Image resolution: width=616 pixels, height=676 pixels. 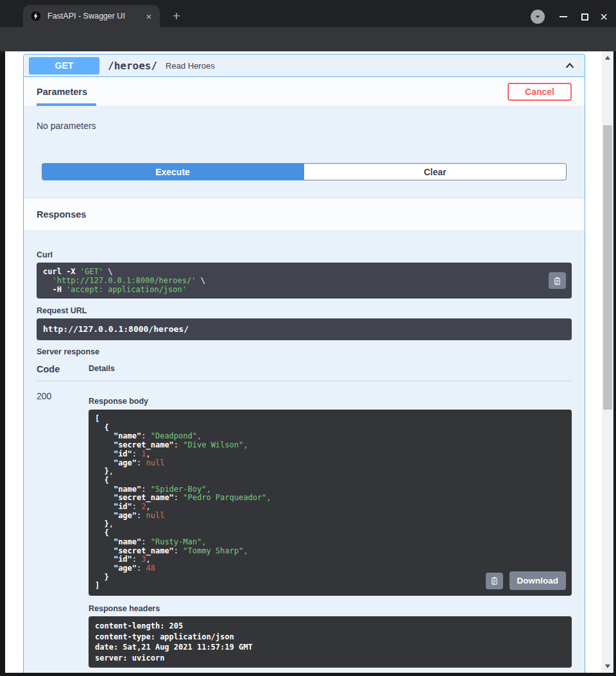 I want to click on tab-close-icon: ×, so click(x=149, y=16).